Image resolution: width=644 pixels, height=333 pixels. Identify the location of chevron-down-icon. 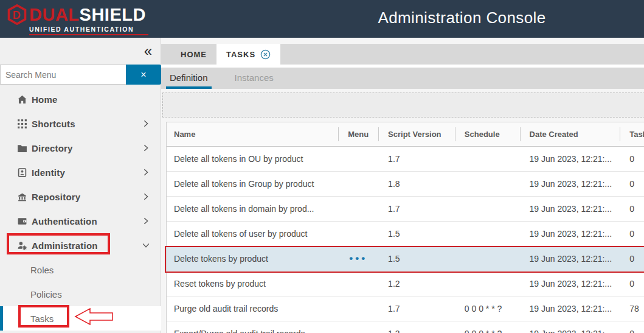
(146, 245).